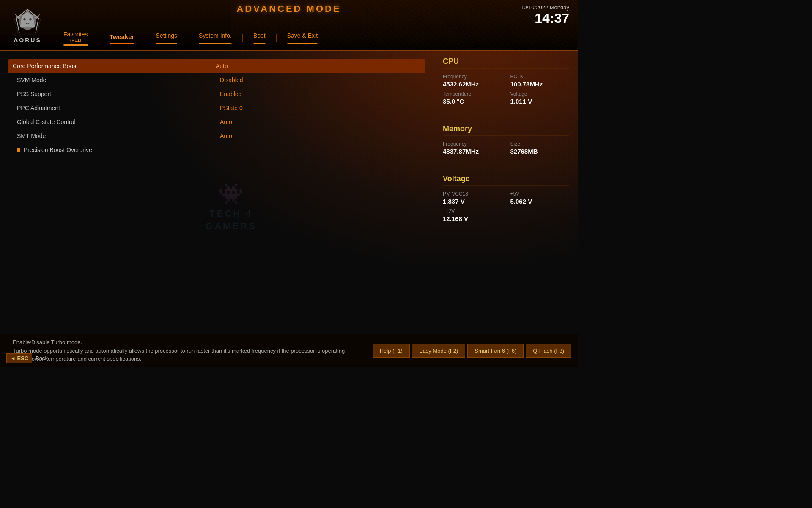 The width and height of the screenshot is (812, 508). I want to click on cpu-bclk-label: BCLK, so click(540, 77).